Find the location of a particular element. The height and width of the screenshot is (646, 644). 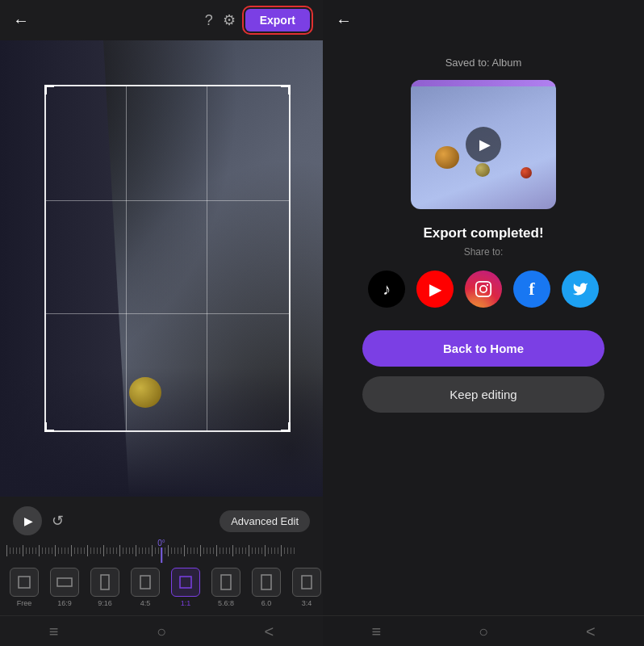

left-nav-menu: ≡ is located at coordinates (54, 631).